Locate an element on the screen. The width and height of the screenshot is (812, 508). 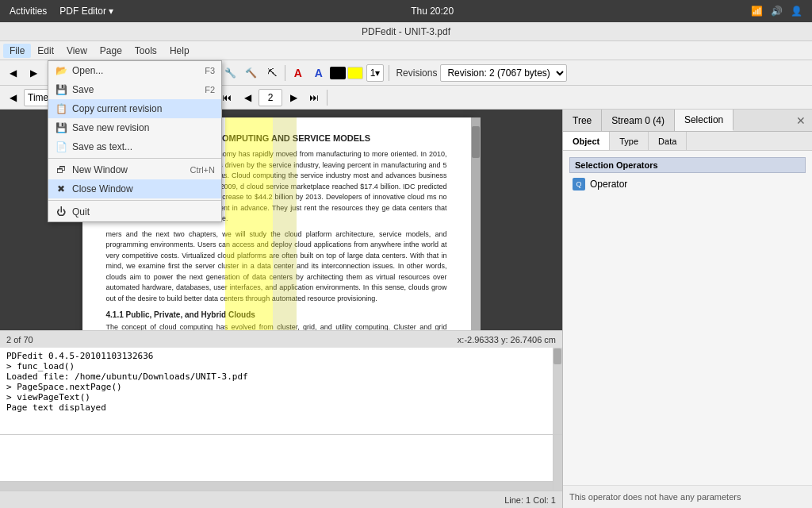
console-line-6: Page text displayed is located at coordinates (281, 408).